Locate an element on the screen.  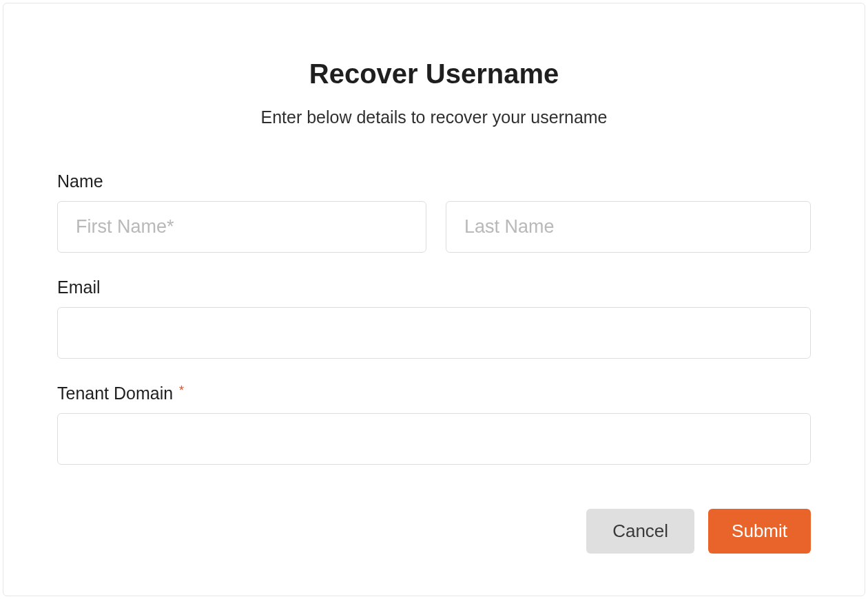
tenant-domain-group: Tenant Domain * is located at coordinates (434, 424).